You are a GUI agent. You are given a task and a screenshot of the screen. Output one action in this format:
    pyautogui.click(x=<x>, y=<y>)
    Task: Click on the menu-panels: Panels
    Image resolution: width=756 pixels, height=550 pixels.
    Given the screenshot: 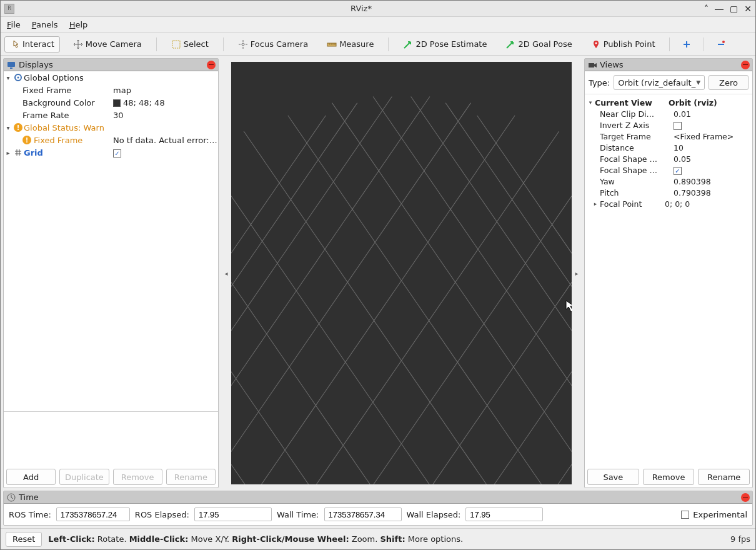 What is the action you would take?
    pyautogui.click(x=45, y=25)
    